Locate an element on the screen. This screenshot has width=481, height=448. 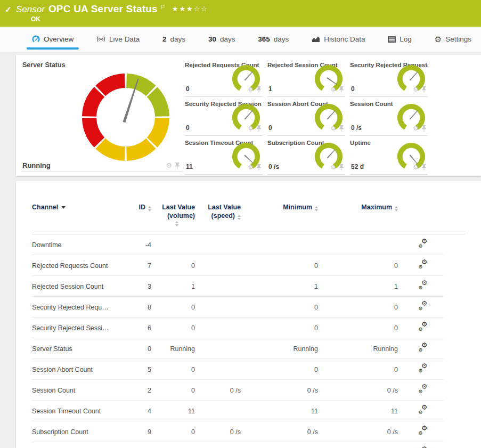
main-gauge-title: Server Status is located at coordinates (102, 63).